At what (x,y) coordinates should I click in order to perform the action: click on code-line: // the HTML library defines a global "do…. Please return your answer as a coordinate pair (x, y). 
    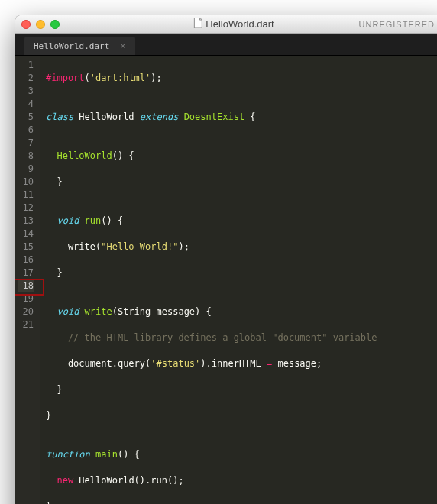
    Looking at the image, I should click on (241, 338).